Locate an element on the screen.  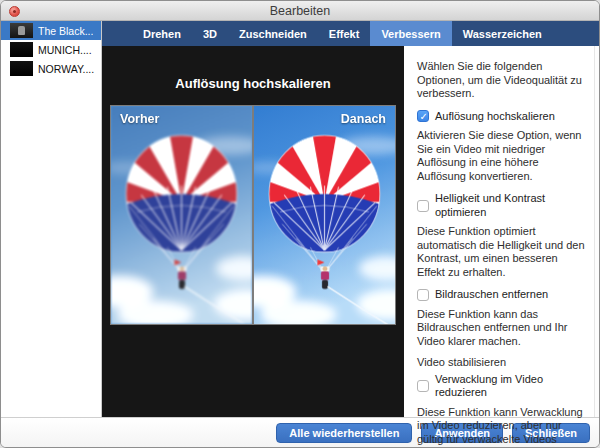
option-label: Helligkeit und Kontrast optimieren is located at coordinates (510, 206).